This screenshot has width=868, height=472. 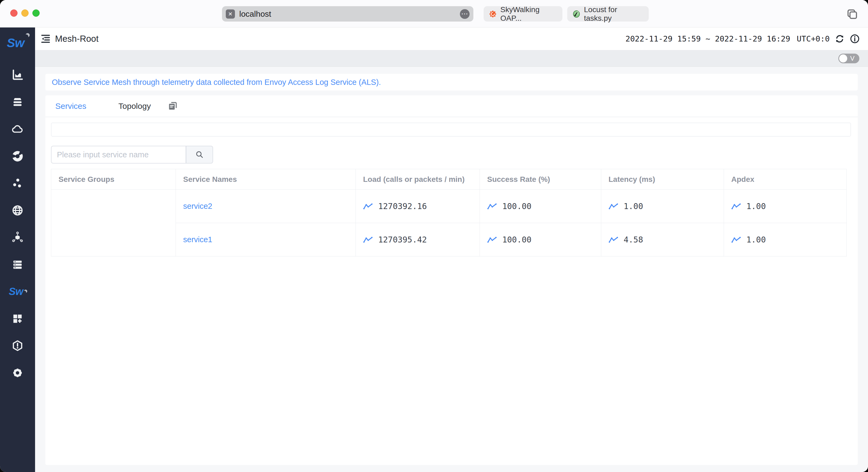 What do you see at coordinates (18, 183) in the screenshot?
I see `scatter-icon` at bounding box center [18, 183].